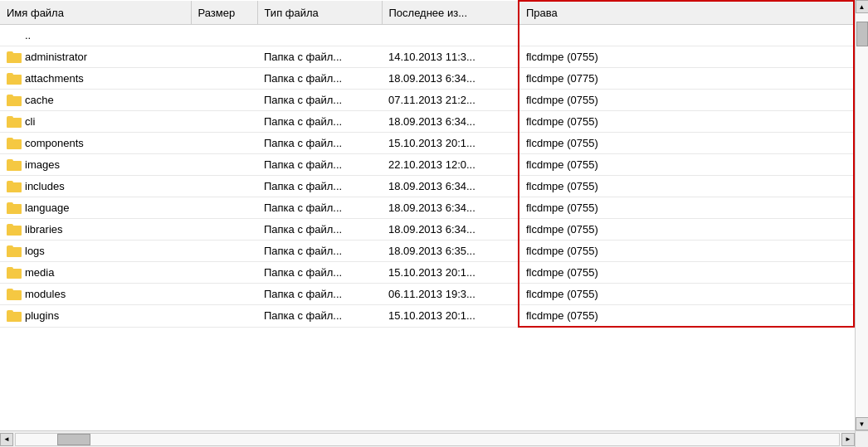 Image resolution: width=868 pixels, height=447 pixels. What do you see at coordinates (427, 208) in the screenshot?
I see `table-row: languageПапка с файл...18.09.2013 6:34..…` at bounding box center [427, 208].